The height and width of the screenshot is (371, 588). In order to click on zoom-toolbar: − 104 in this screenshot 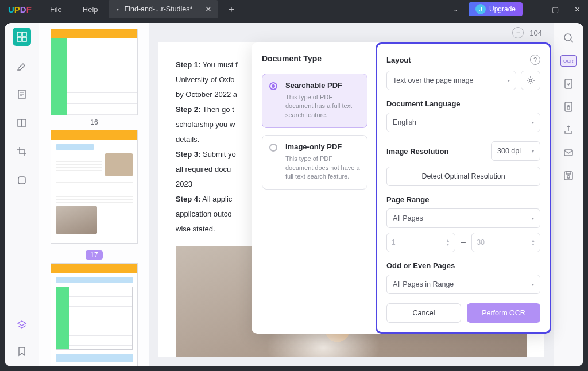, I will do `click(351, 33)`.